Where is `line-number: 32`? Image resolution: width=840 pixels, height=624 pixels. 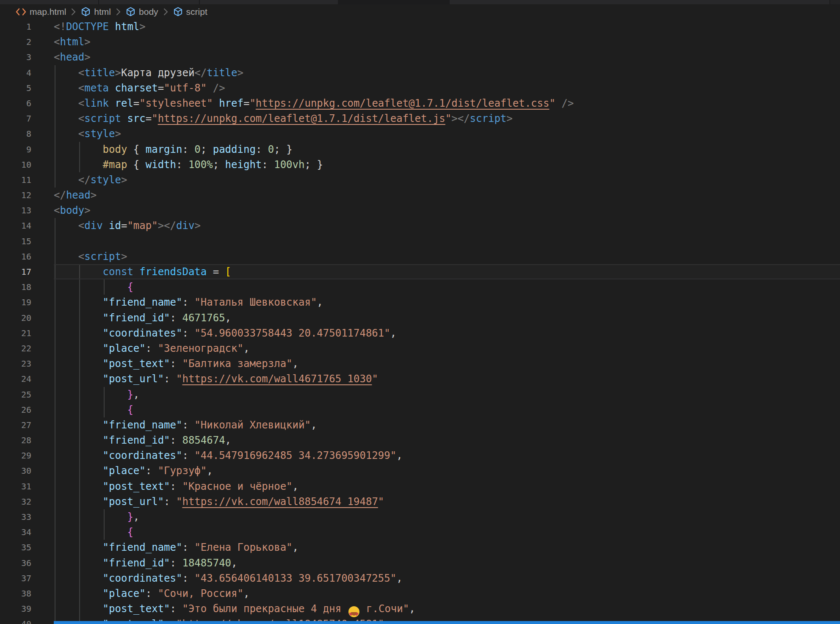 line-number: 32 is located at coordinates (16, 502).